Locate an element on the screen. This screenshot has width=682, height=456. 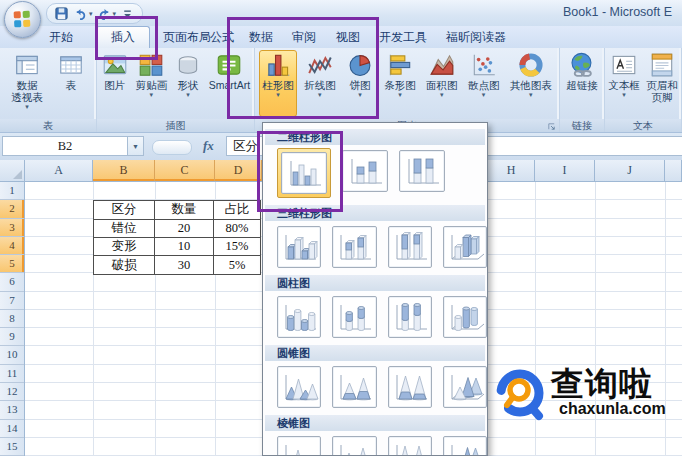
shapes-button: 形状▾ is located at coordinates (188, 75).